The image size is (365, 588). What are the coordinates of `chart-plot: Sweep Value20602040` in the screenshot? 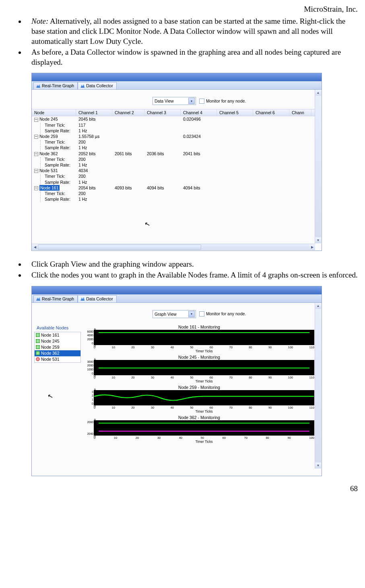 It's located at (204, 428).